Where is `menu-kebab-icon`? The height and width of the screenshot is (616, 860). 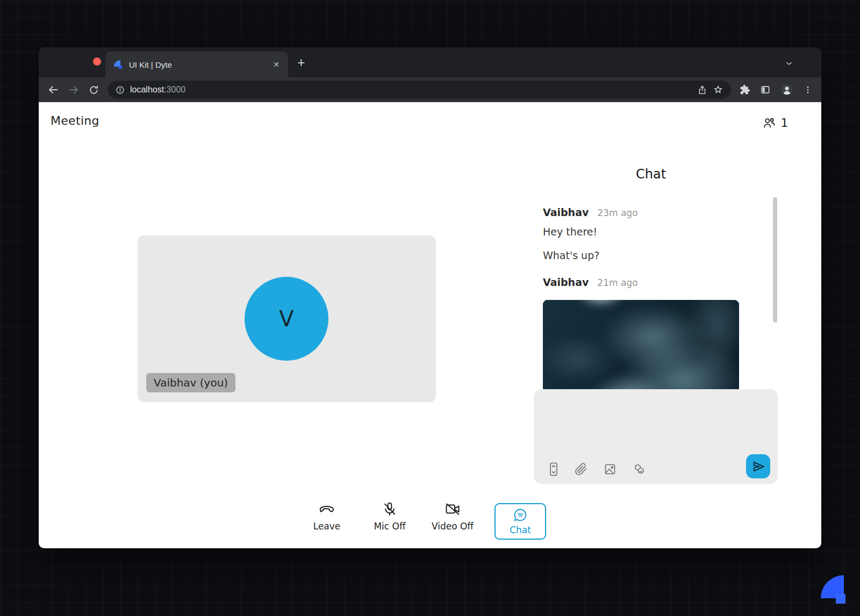
menu-kebab-icon is located at coordinates (808, 90).